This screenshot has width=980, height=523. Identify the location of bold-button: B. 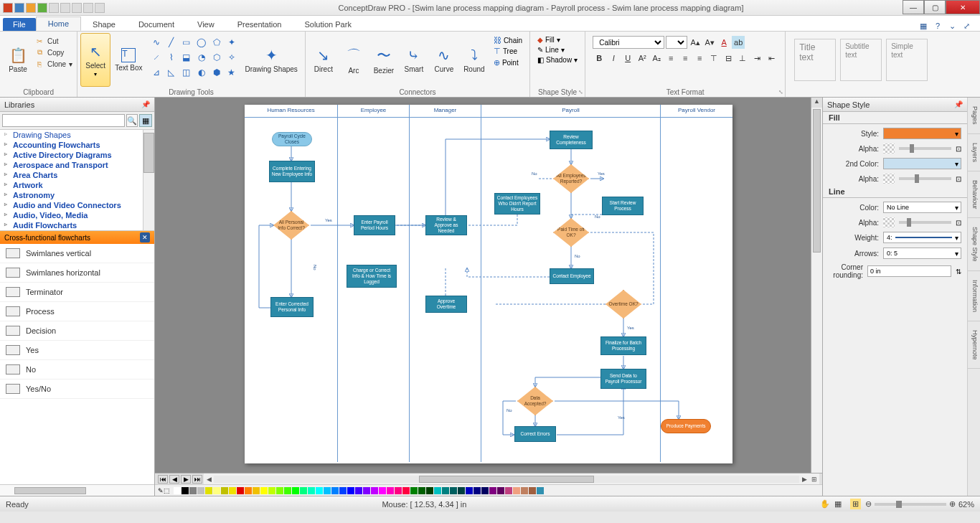
(599, 58).